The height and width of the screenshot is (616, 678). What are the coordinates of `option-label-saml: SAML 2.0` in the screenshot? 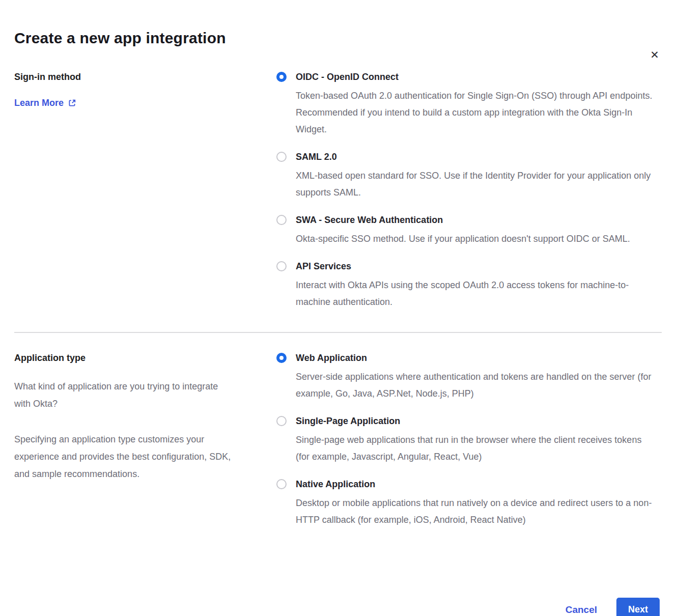 It's located at (475, 157).